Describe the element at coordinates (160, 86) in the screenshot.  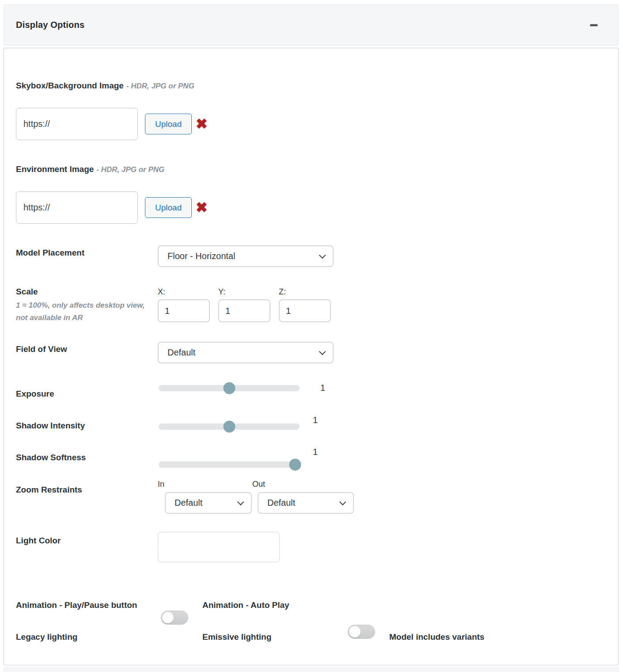
I see `skybox-hint: - HDR, JPG or PNG` at that location.